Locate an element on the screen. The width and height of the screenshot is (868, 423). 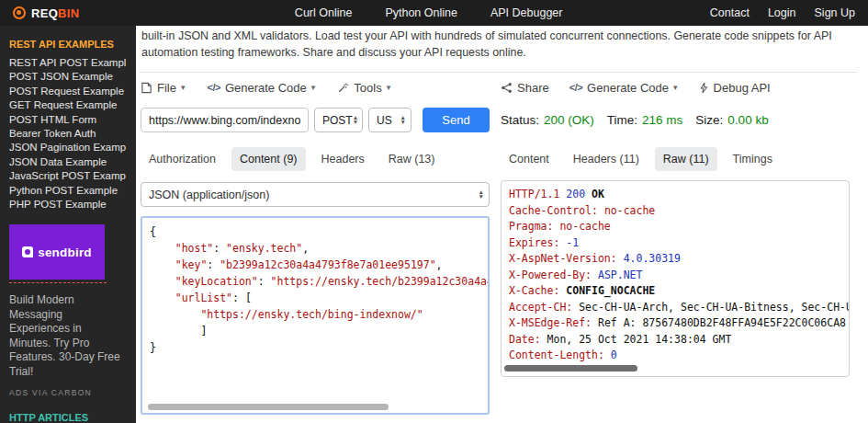
code-line: X-Powered-By: ASP.NET is located at coordinates (679, 276).